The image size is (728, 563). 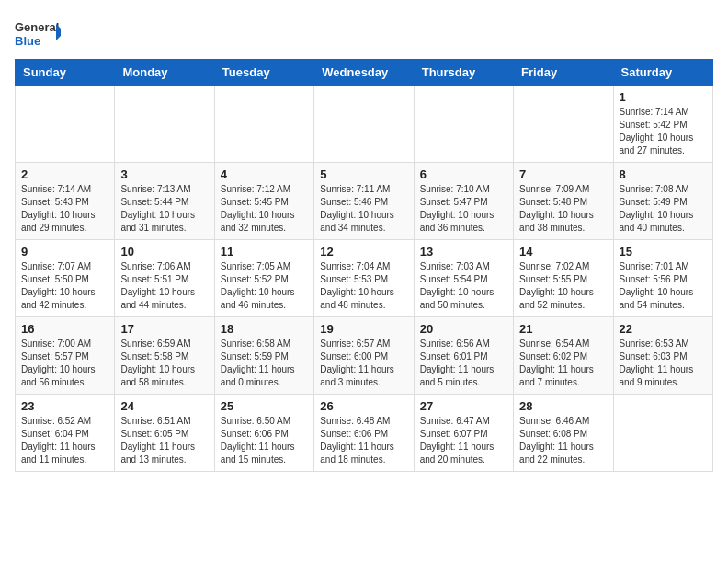 I want to click on day-number: 11, so click(x=265, y=252).